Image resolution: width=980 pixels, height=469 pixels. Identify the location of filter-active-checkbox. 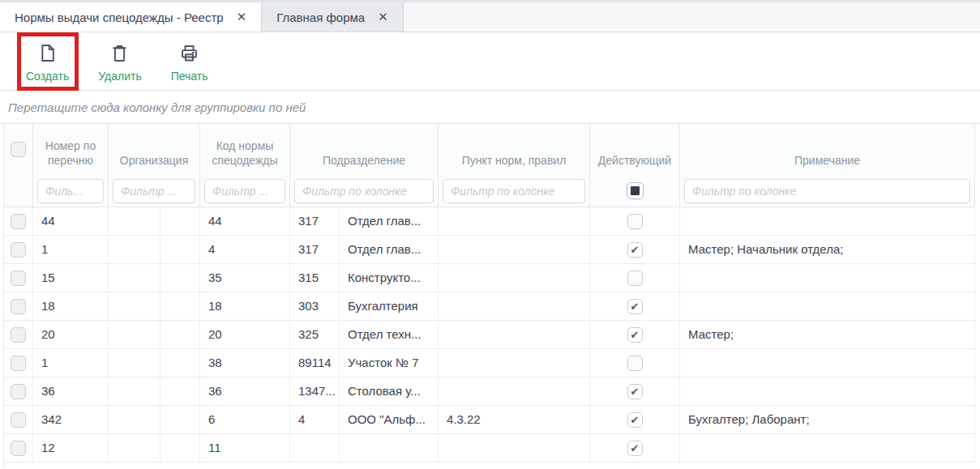
(636, 191).